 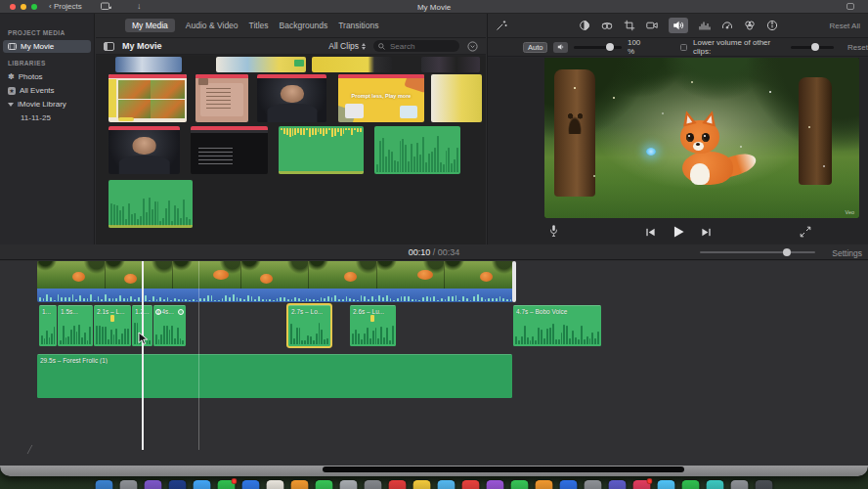 What do you see at coordinates (473, 47) in the screenshot?
I see `browser-options-icon` at bounding box center [473, 47].